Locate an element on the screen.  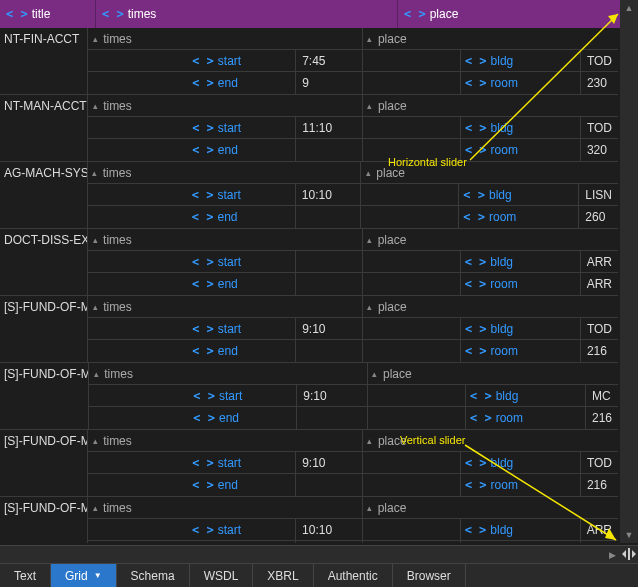
column-header-title: < > title is located at coordinates (48, 14).